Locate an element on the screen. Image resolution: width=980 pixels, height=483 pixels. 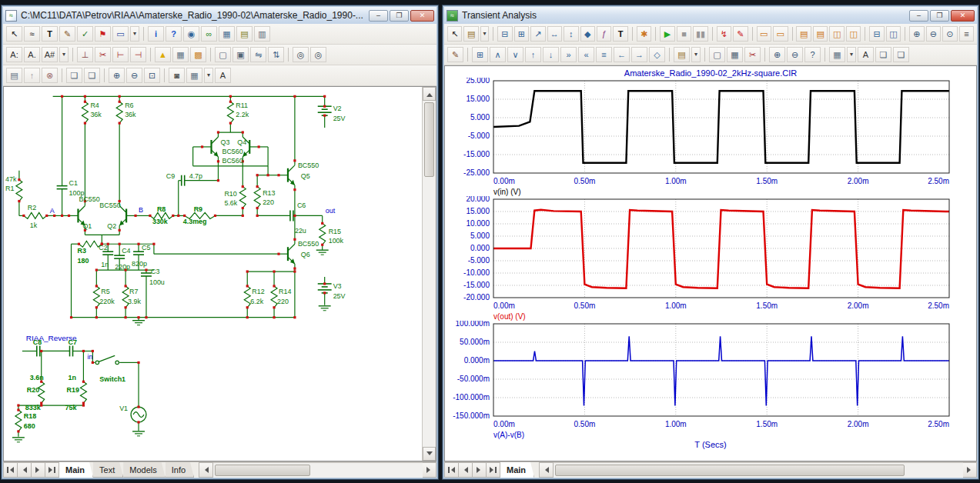
flip-horizontal-icon: ⇋ is located at coordinates (259, 55).